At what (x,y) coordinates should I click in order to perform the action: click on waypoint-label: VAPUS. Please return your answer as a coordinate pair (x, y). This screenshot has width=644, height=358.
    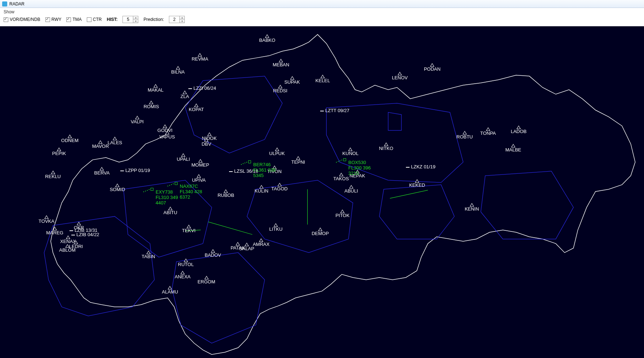
    Looking at the image, I should click on (167, 137).